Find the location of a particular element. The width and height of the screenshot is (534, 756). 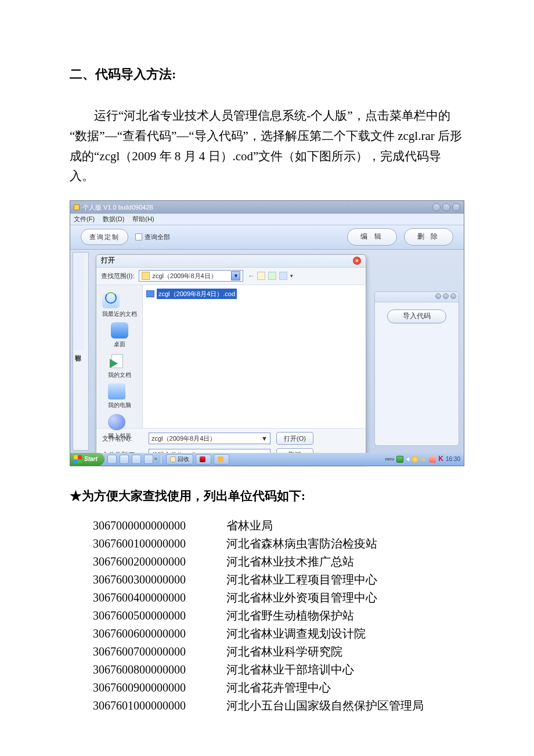

unit-row: 3067000000000000省林业局 is located at coordinates (267, 526).